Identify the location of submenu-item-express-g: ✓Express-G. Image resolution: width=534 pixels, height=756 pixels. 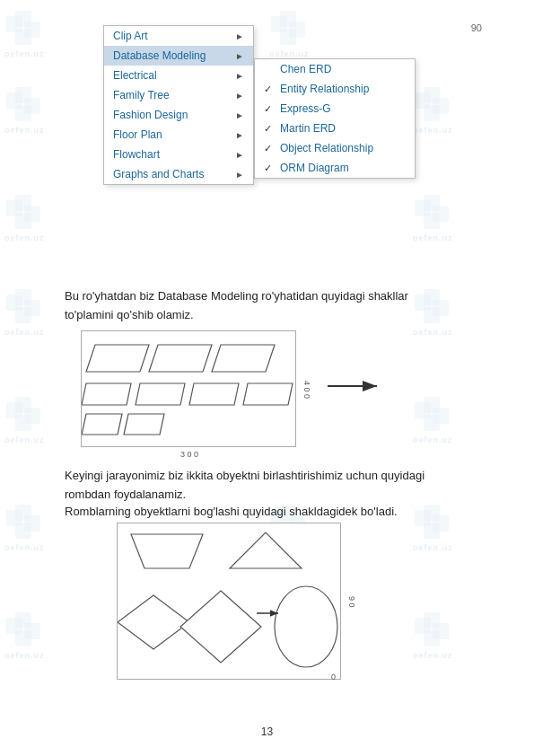
(335, 109).